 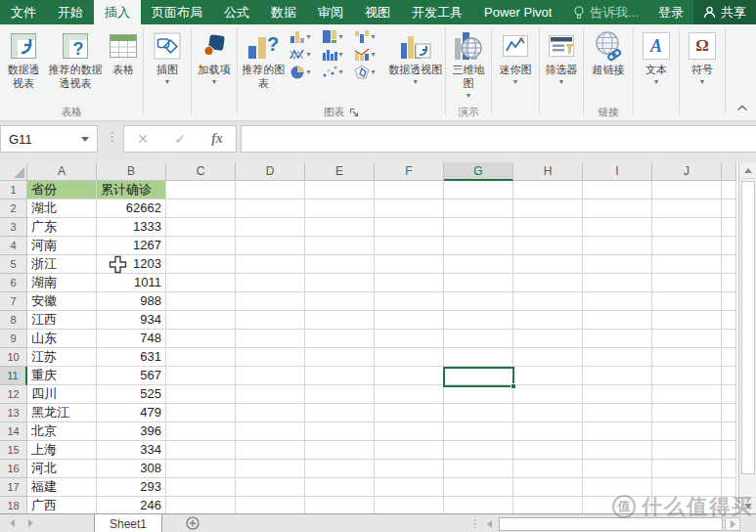 I want to click on cell-A17: 福建, so click(x=63, y=487).